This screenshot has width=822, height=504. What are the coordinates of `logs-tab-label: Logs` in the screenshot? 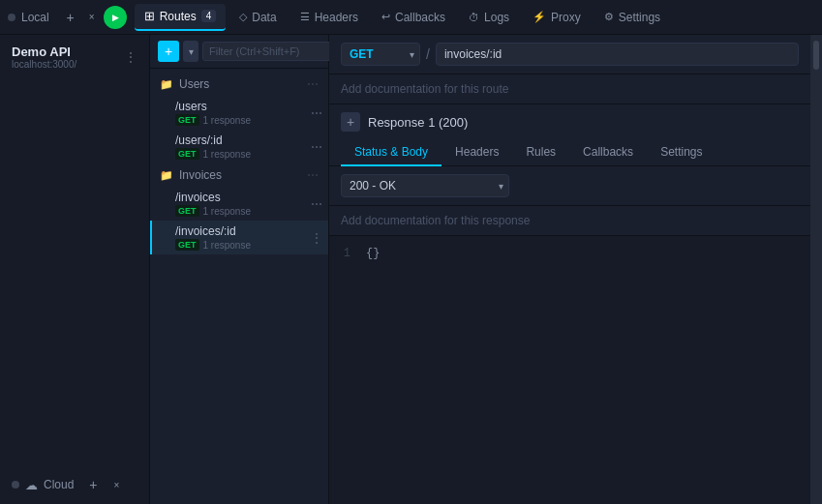 It's located at (497, 17).